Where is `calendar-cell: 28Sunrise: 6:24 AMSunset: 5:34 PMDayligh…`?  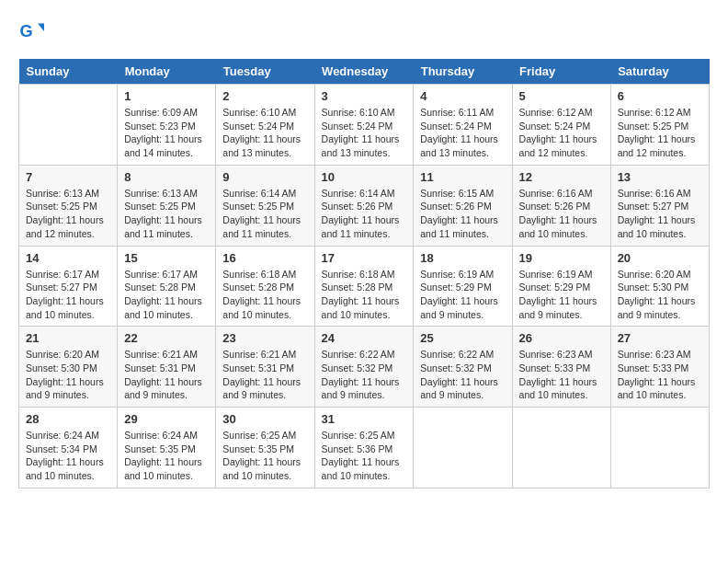
calendar-cell: 28Sunrise: 6:24 AMSunset: 5:34 PMDayligh… is located at coordinates (68, 448).